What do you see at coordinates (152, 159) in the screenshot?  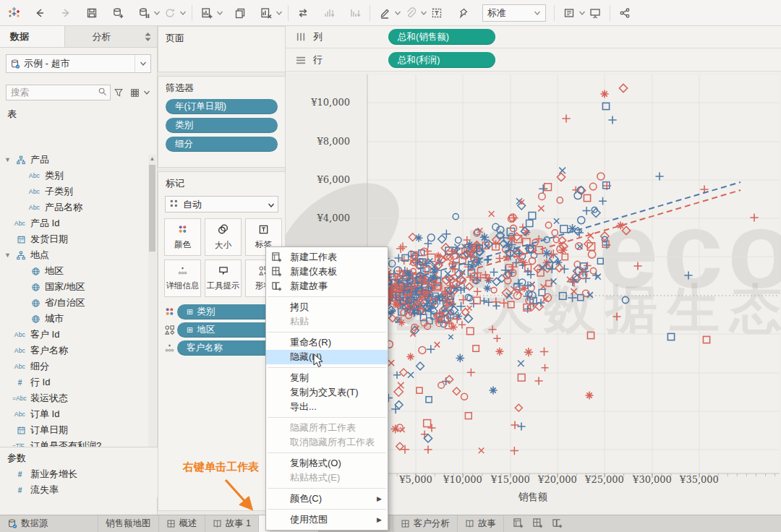 I see `scroll-up-icon: ▲` at bounding box center [152, 159].